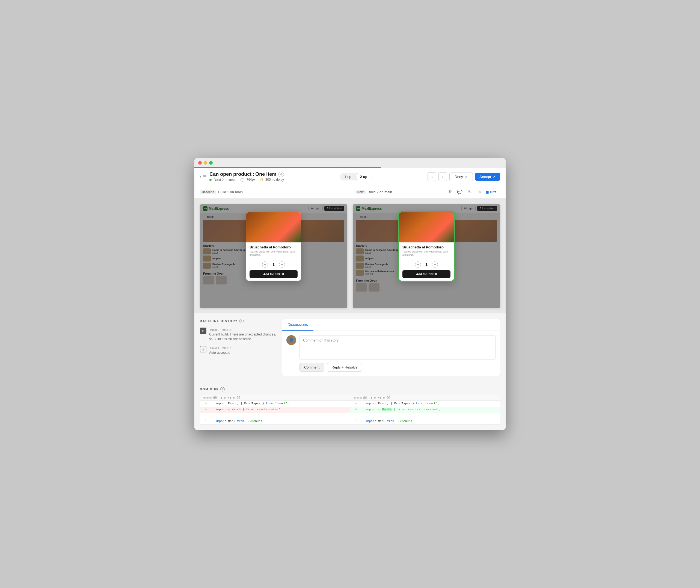 The width and height of the screenshot is (700, 588). What do you see at coordinates (274, 256) in the screenshot?
I see `modal-overlay-baseline: Bruschetta al Pomodoro Toasted bread wit…` at bounding box center [274, 256].